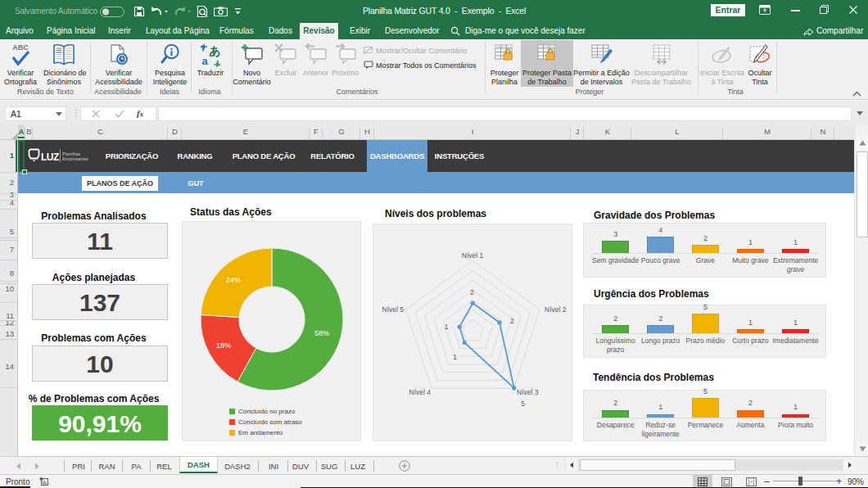 This screenshot has width=868, height=488. Describe the element at coordinates (224, 346) in the screenshot. I see `svg-text: 18%` at that location.